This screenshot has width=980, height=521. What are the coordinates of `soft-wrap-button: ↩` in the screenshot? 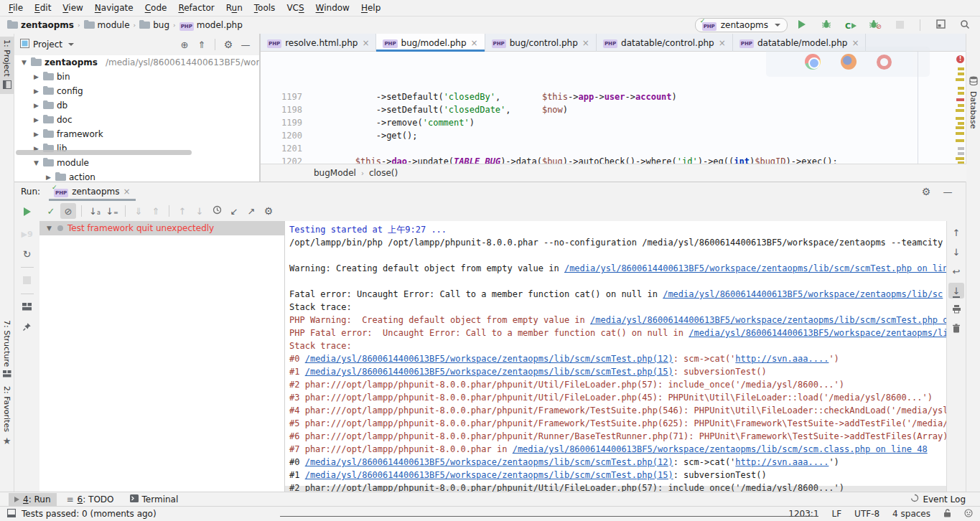 It's located at (956, 271).